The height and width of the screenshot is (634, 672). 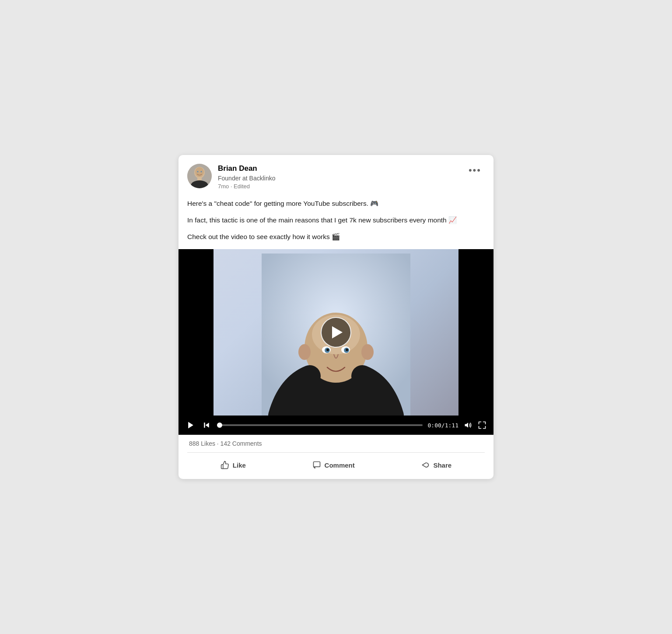 What do you see at coordinates (226, 444) in the screenshot?
I see `comments-count: 142` at bounding box center [226, 444].